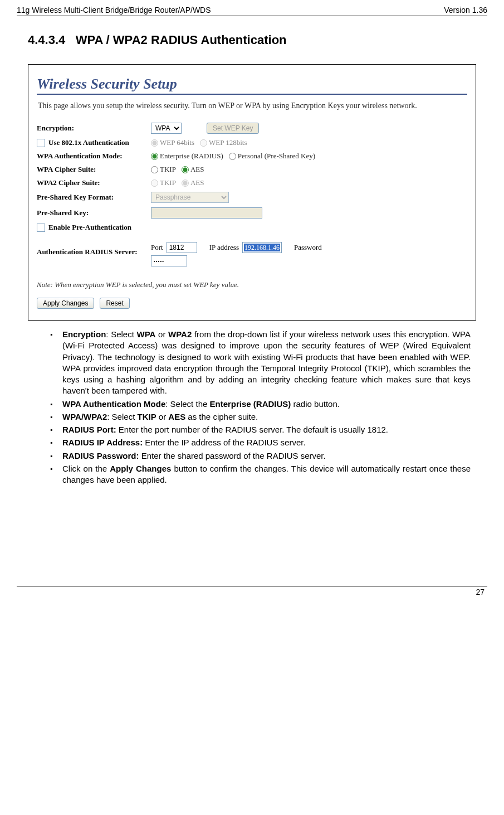 This screenshot has height=815, width=504. I want to click on wpa-wpa2-term: WPA/WPA2, so click(85, 417).